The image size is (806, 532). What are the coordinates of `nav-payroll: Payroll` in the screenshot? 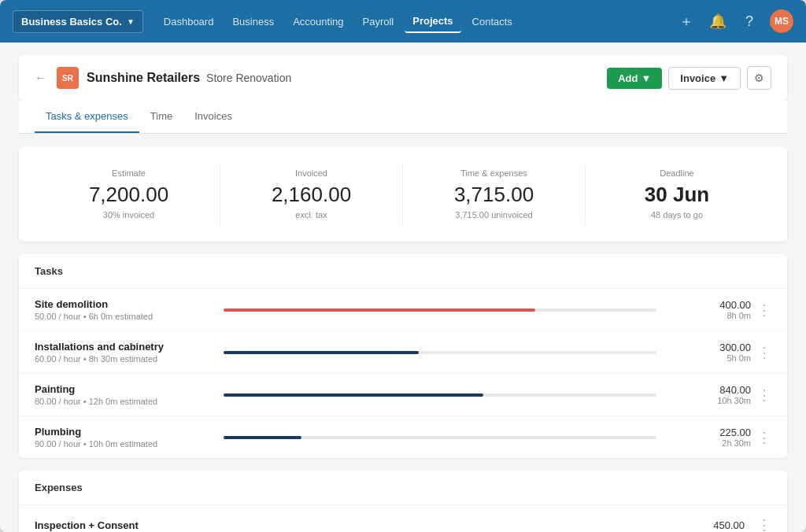 It's located at (378, 22).